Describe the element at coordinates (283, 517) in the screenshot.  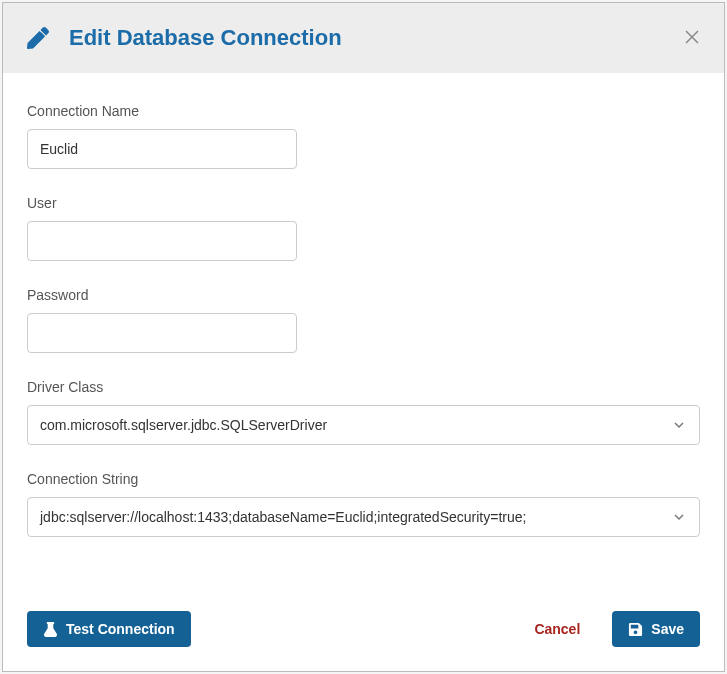
I see `connection-string-value: jdbc:sqlserver://localhost:1433;database…` at that location.